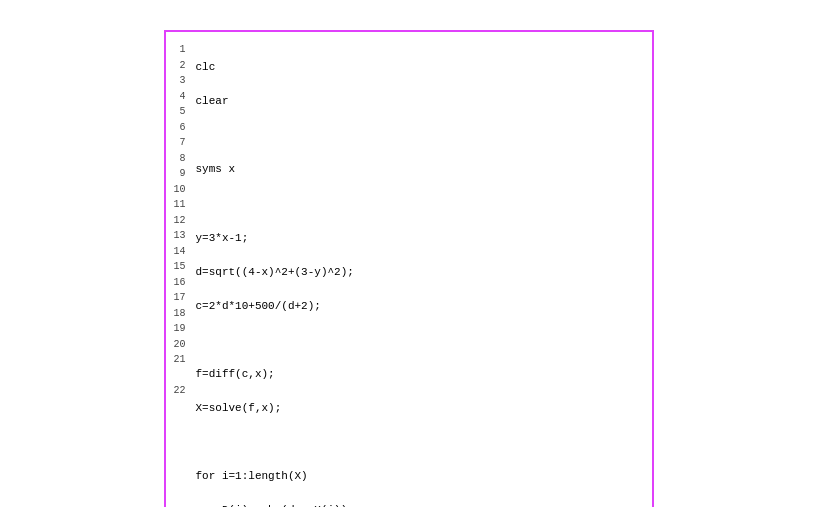 The height and width of the screenshot is (507, 817). What do you see at coordinates (178, 220) in the screenshot?
I see `line-numbers: 1 2 3 4 5 6 7 8 9 10 11 12 13 14 15 16 1…` at bounding box center [178, 220].